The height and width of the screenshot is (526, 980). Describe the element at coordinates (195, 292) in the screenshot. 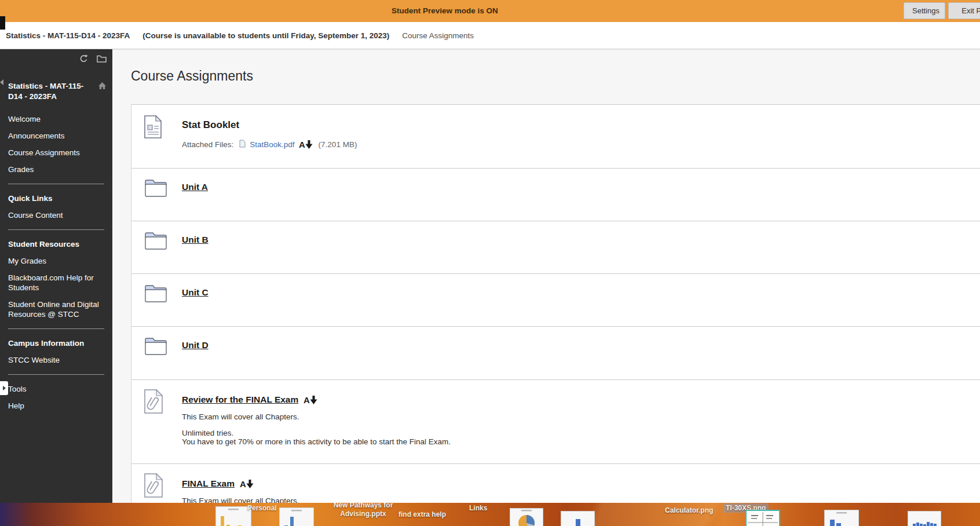

I see `folder-link-unit-c: Unit C` at that location.